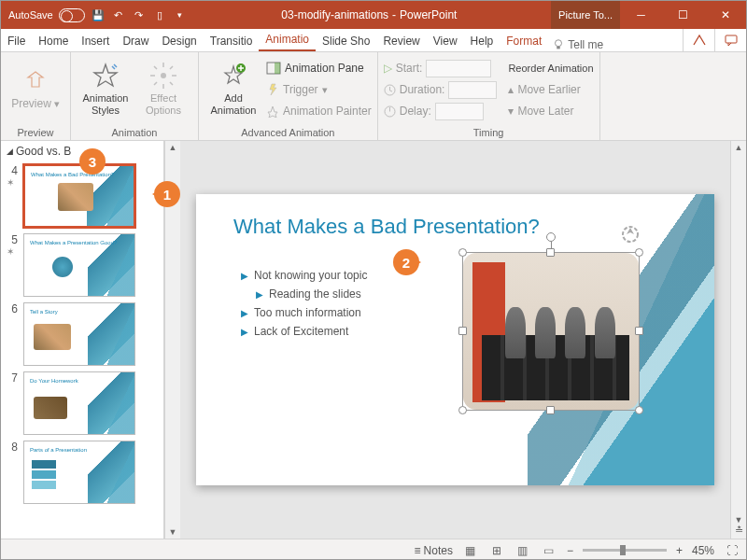 The width and height of the screenshot is (747, 560). I want to click on save-icon: 💾, so click(98, 15).